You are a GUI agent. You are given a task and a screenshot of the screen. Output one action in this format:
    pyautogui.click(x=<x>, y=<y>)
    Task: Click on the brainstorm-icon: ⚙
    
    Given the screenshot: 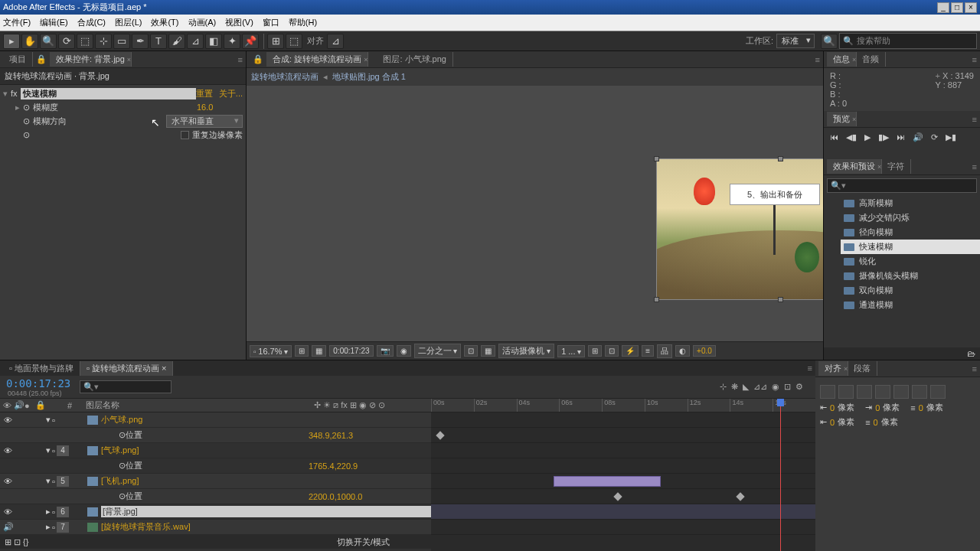 What is the action you would take?
    pyautogui.click(x=799, y=387)
    